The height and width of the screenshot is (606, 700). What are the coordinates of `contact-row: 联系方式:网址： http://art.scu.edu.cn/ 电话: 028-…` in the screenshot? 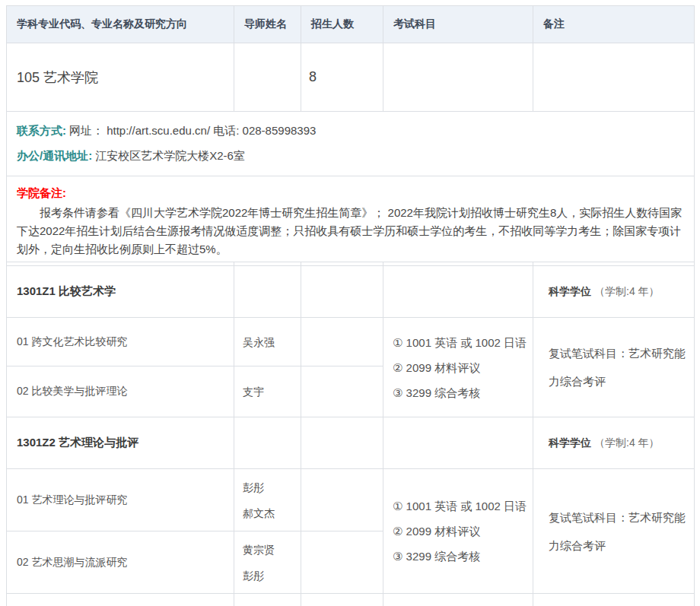 It's located at (351, 144).